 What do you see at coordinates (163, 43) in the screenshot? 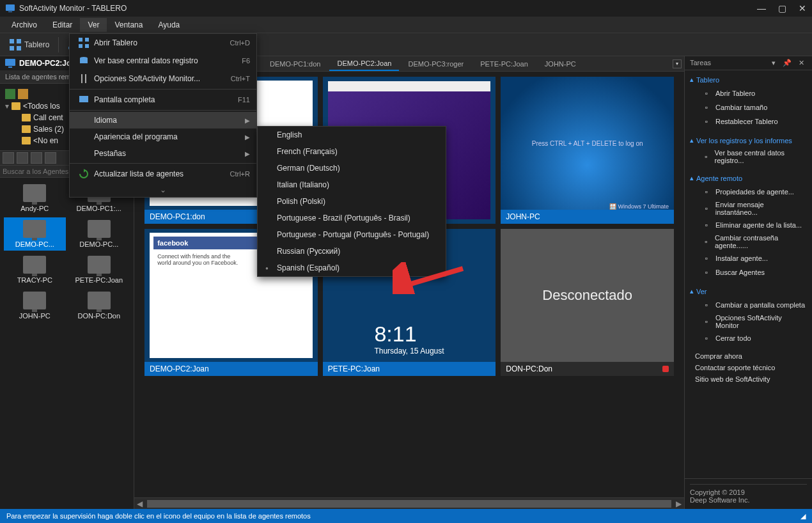
I see `menu-item: Abrir TableroCtrl+D` at bounding box center [163, 43].